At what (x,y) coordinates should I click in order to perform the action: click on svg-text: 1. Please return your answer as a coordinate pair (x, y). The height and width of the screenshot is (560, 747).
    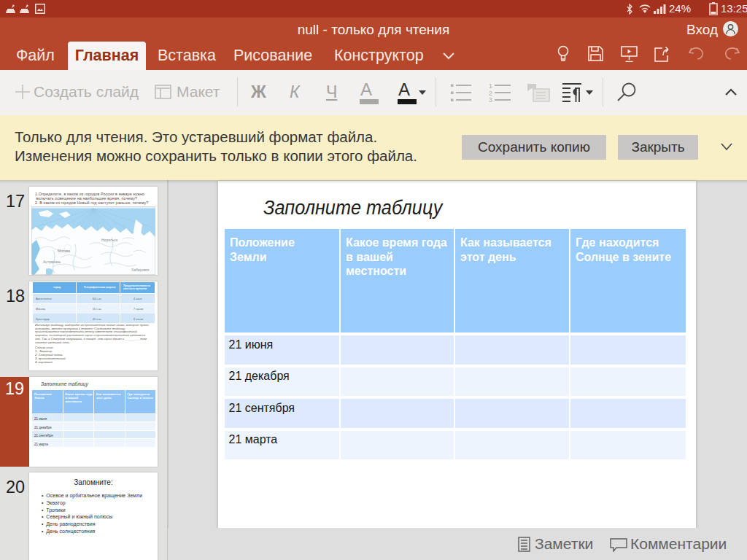
    Looking at the image, I should click on (490, 86).